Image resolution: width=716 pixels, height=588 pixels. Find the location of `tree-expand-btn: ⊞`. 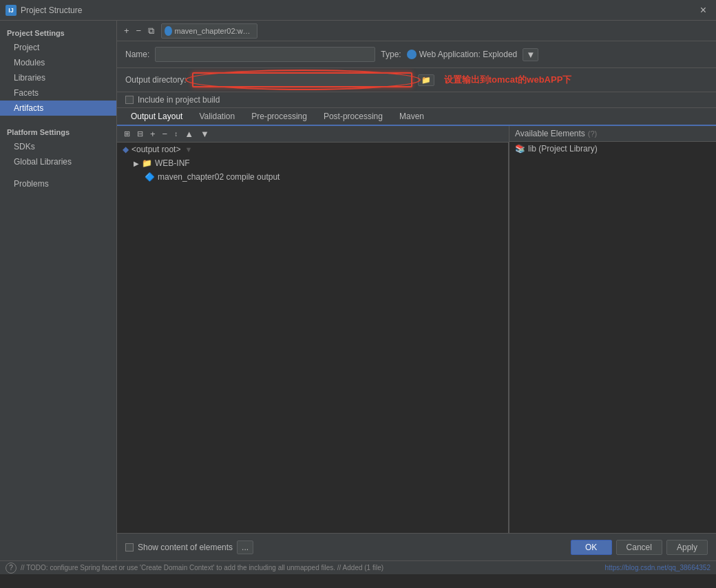

tree-expand-btn: ⊞ is located at coordinates (127, 134).